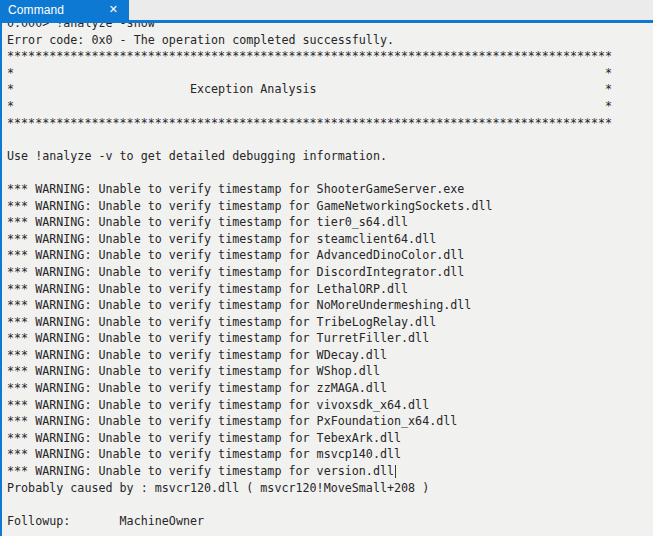 This screenshot has height=536, width=653. Describe the element at coordinates (330, 488) in the screenshot. I see `terminal-line: Probably caused by : msvcr120.dll ( msvc…` at that location.